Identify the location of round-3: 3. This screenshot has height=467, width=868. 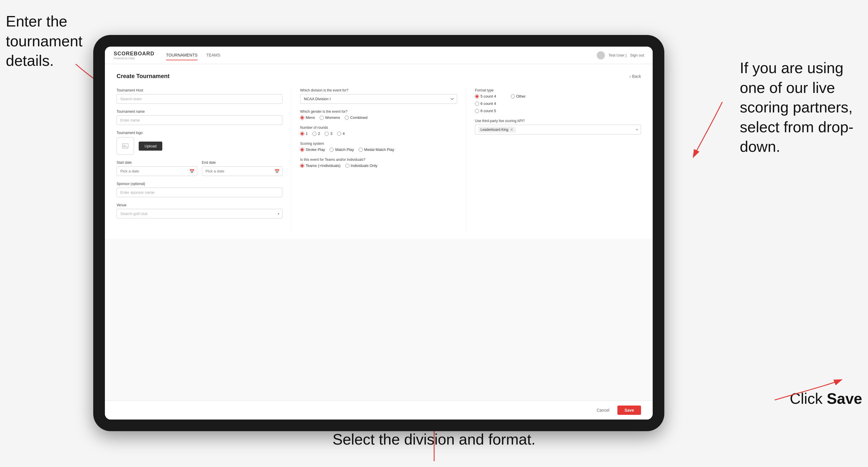
(328, 133).